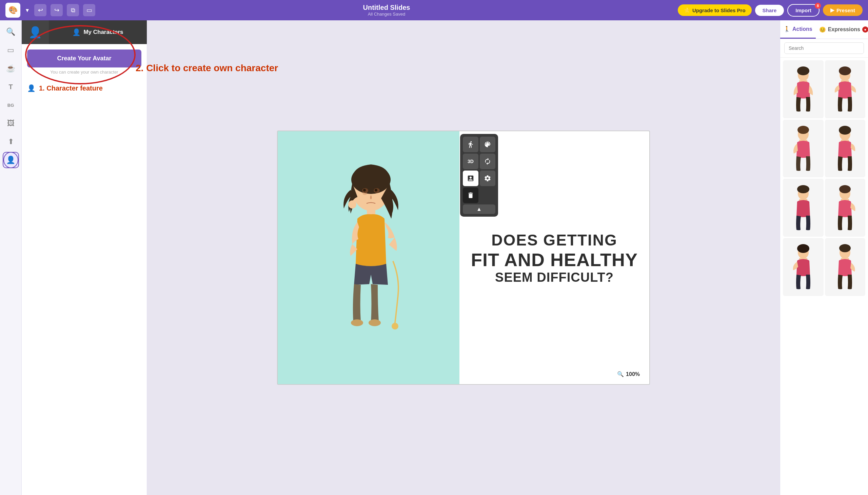 The image size is (868, 495). What do you see at coordinates (11, 87) in the screenshot?
I see `text-icon: T` at bounding box center [11, 87].